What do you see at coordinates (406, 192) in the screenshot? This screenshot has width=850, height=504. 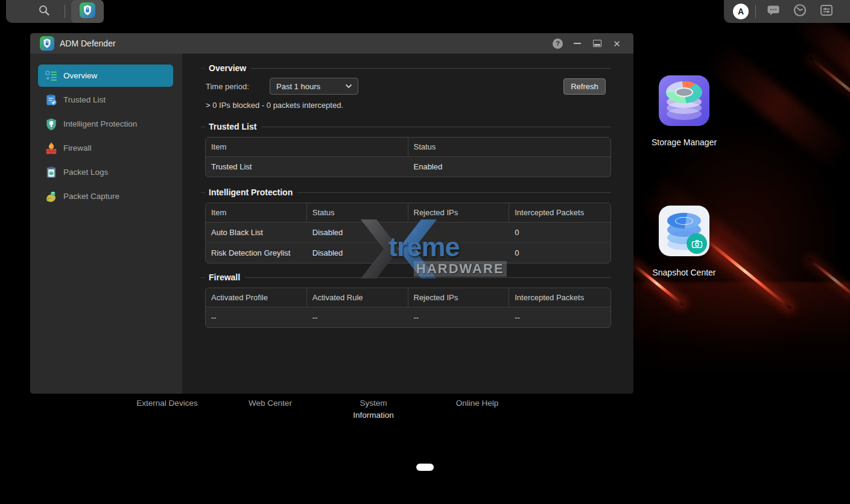 I see `section-title-intelligent-protection: Intelligent Protection` at bounding box center [406, 192].